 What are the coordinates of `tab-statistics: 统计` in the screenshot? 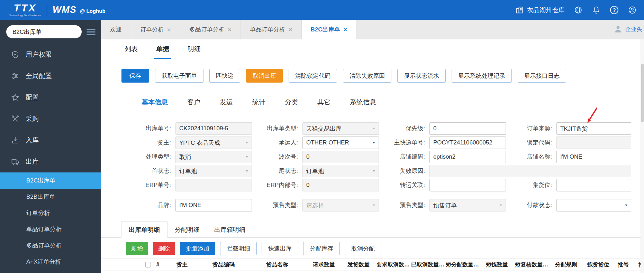 It's located at (259, 102).